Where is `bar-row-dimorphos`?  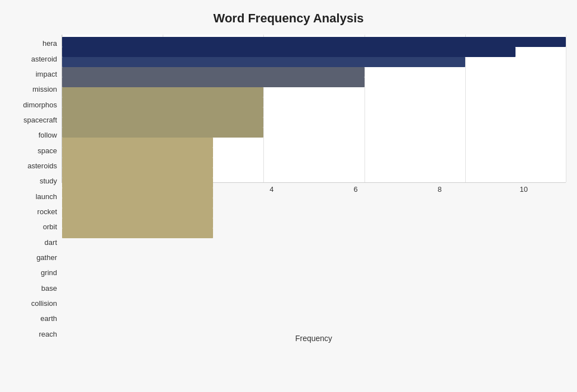
bar-row-dimorphos is located at coordinates (314, 82).